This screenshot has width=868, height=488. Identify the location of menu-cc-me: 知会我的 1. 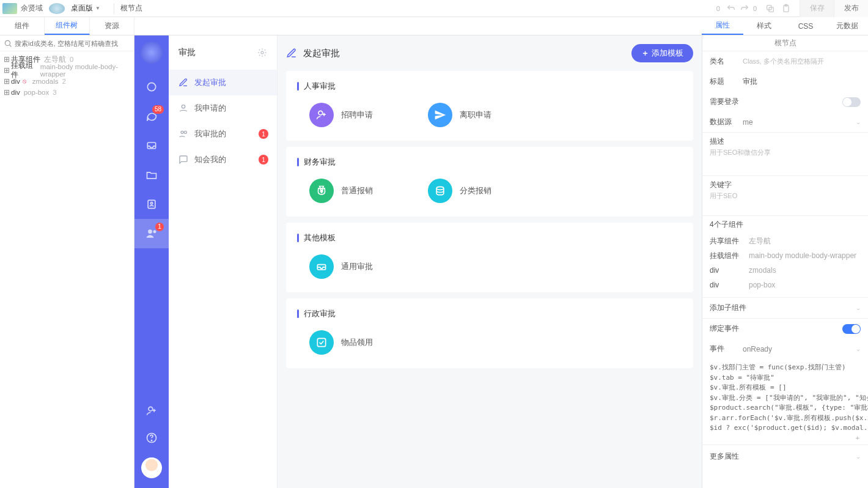
(223, 160).